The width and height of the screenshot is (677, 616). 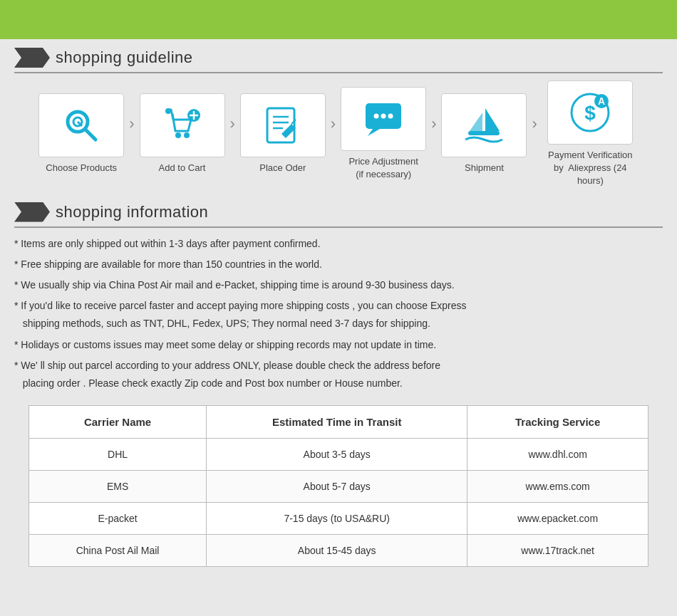 I want to click on step-label-6: Payment Verificationby Aliexpress (24 ho…, so click(x=590, y=168).